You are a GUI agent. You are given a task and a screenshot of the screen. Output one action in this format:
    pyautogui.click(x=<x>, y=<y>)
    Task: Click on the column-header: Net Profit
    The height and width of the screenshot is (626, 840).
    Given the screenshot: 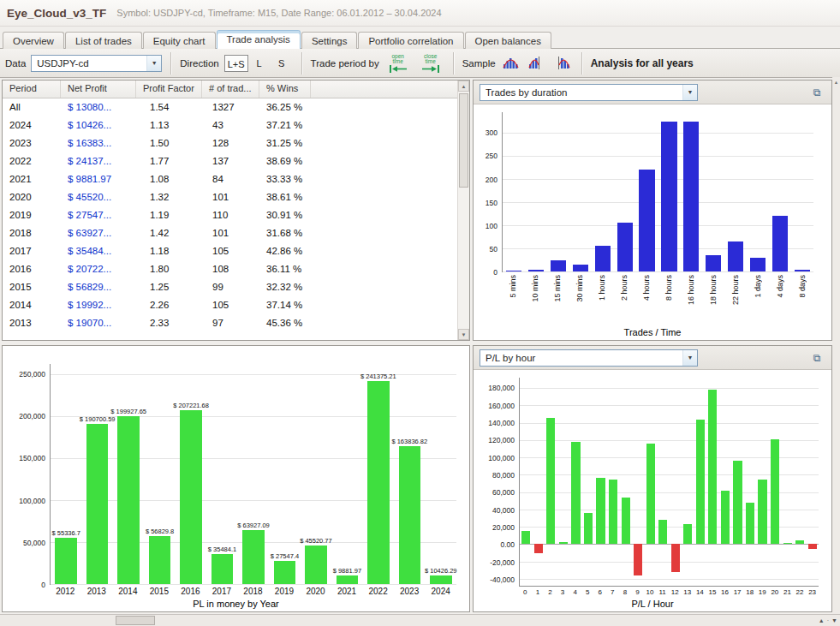 What is the action you would take?
    pyautogui.click(x=98, y=89)
    